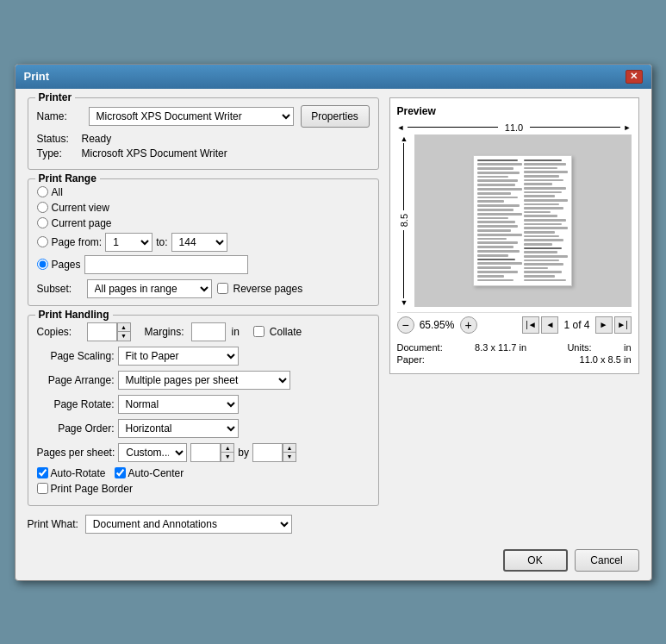 The width and height of the screenshot is (666, 644). I want to click on auto-center-checkbox, so click(121, 472).